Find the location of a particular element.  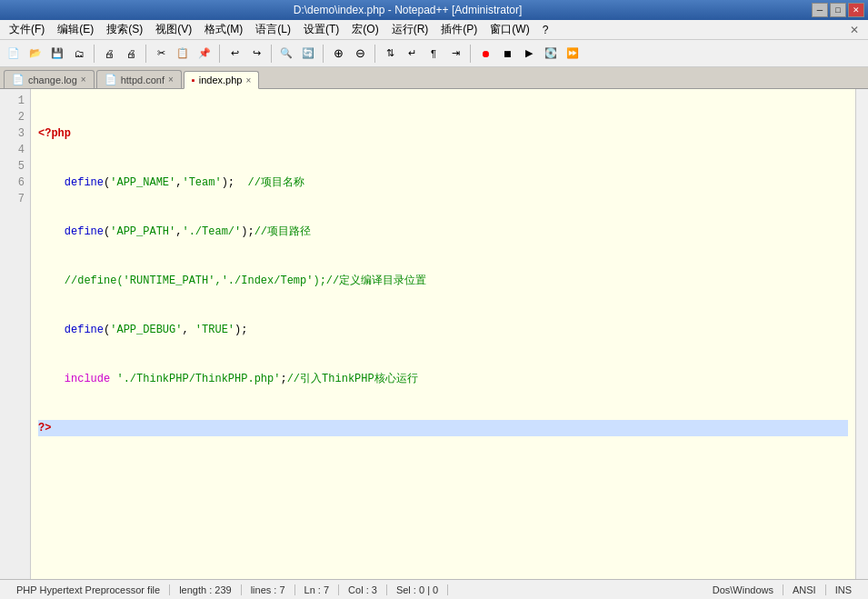

toolbar-sync-scroll: ⇅ is located at coordinates (390, 54).